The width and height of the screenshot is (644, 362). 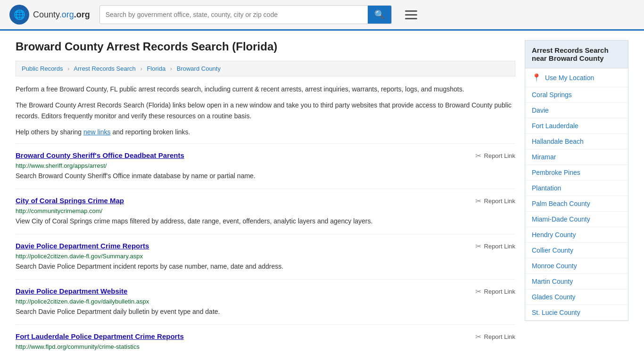 I want to click on result-header: Fort Lauderdale Police Department Crime …, so click(x=265, y=337).